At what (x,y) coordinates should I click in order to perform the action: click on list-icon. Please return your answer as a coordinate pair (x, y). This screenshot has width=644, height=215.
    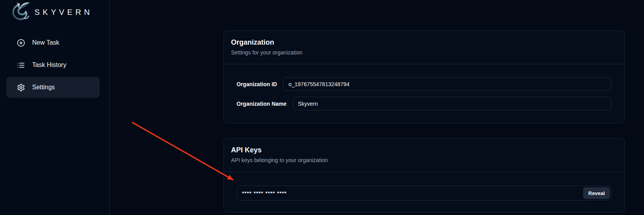
    Looking at the image, I should click on (21, 65).